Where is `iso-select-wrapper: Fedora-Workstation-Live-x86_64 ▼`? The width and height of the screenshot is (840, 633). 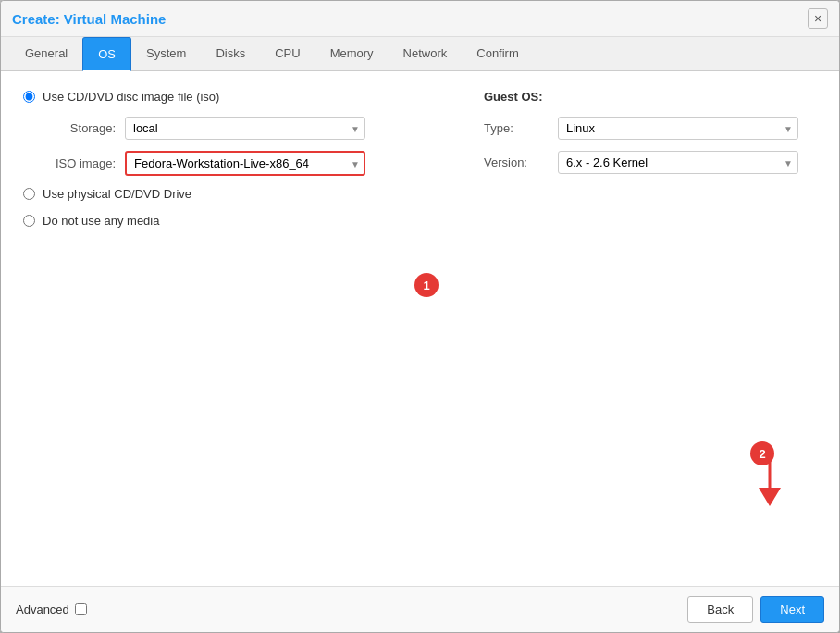 iso-select-wrapper: Fedora-Workstation-Live-x86_64 ▼ is located at coordinates (245, 163).